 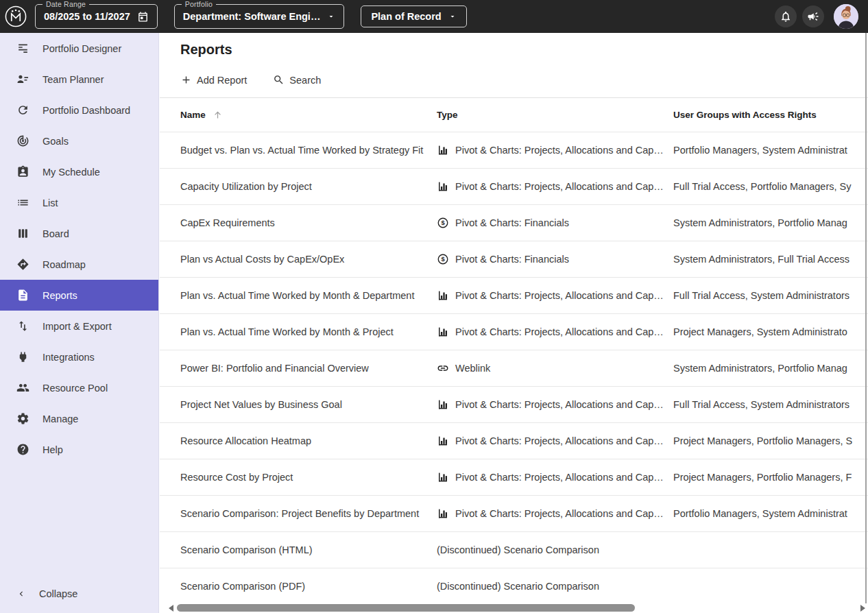 I want to click on sidebar-item-my-schedule: My Schedule, so click(x=80, y=171).